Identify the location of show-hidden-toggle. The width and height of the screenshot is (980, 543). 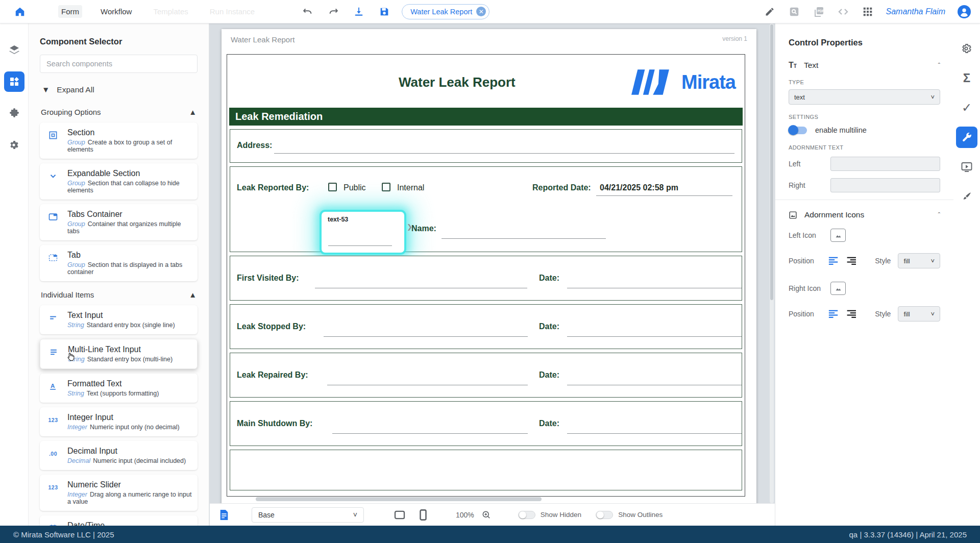
(527, 515).